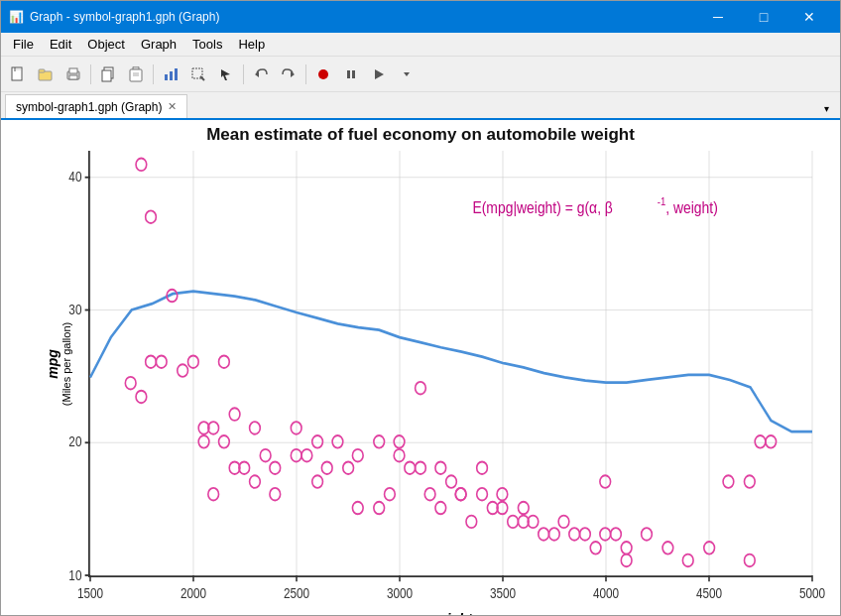 This screenshot has width=841, height=616. I want to click on menu-bar: File Edit Object Graph Tools Help, so click(420, 45).